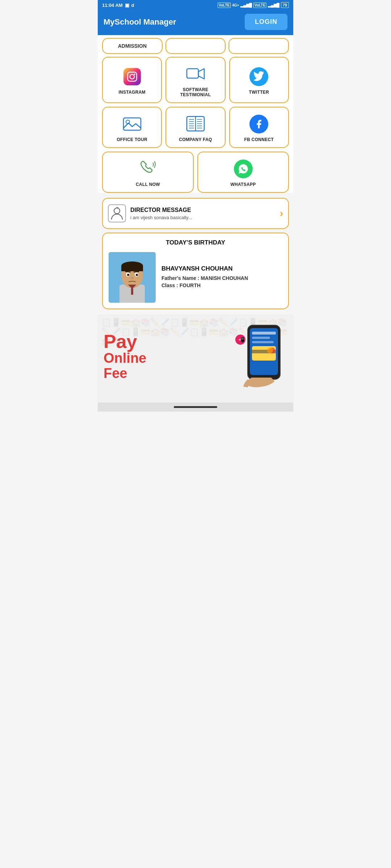 The image size is (391, 868). I want to click on d-icon: d, so click(133, 5).